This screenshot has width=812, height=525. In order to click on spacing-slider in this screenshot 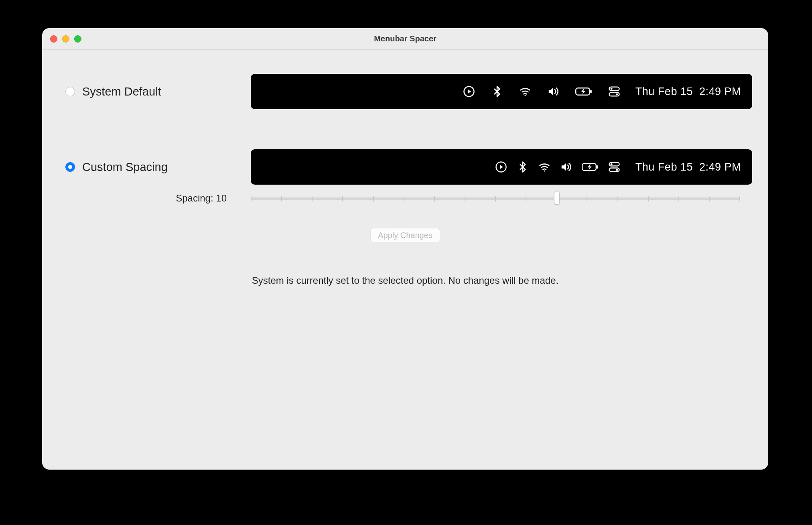, I will do `click(495, 198)`.